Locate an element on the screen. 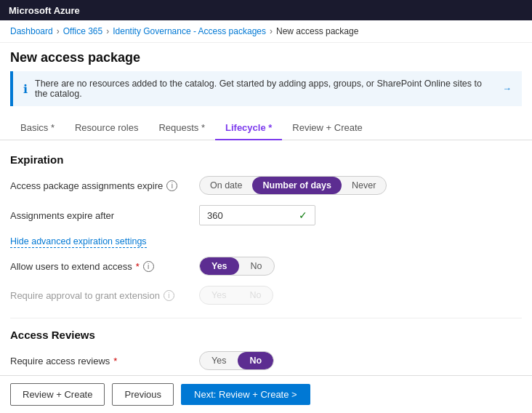 This screenshot has width=532, height=413. top-bar: Microsoft Azure is located at coordinates (266, 10).